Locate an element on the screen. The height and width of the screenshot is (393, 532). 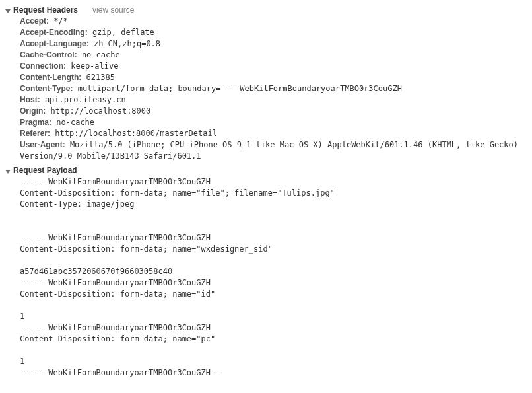
header-row: Referer: http://localhost:8000/masterDet… is located at coordinates (273, 133).